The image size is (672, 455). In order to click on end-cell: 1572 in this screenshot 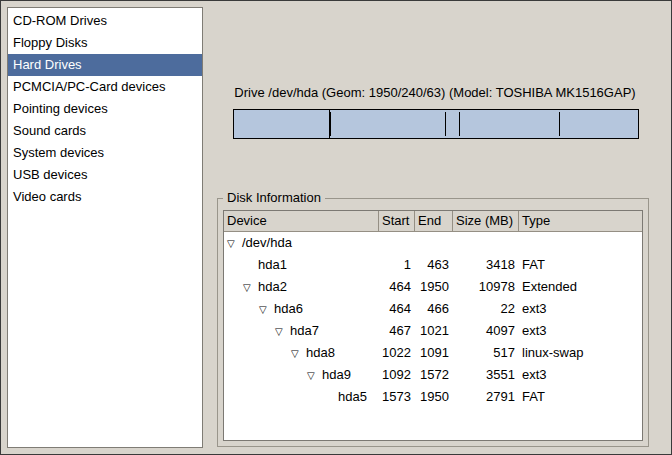, I will do `click(434, 375)`.